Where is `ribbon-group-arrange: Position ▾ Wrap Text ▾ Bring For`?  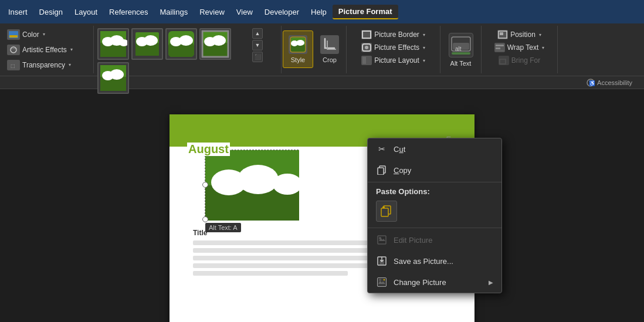
ribbon-group-arrange: Position ▾ Wrap Text ▾ Bring For is located at coordinates (520, 49).